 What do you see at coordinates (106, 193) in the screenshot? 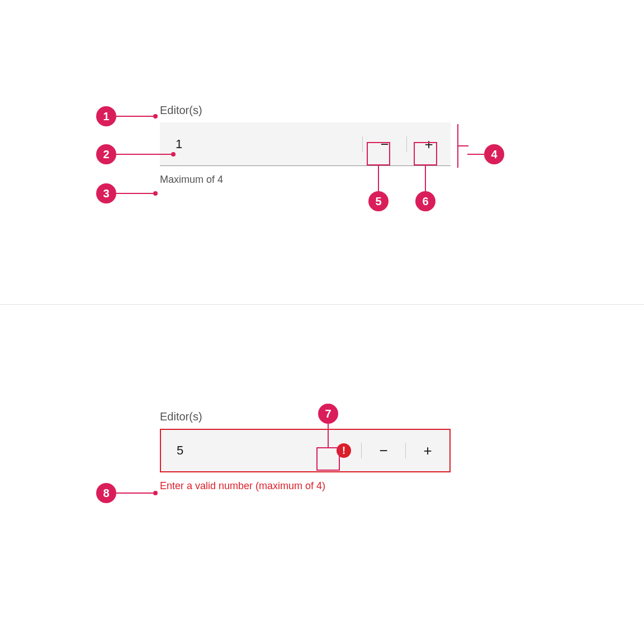
I see `annotation-badge: 3` at bounding box center [106, 193].